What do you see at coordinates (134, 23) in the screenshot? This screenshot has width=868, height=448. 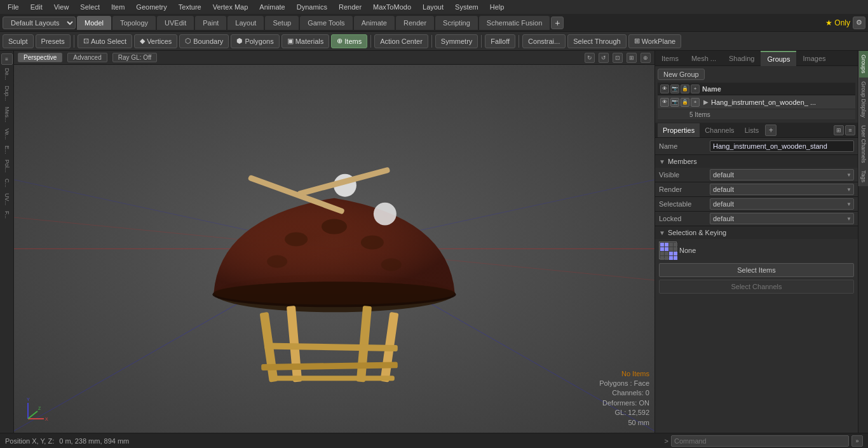 I see `tab-topology: Topology` at bounding box center [134, 23].